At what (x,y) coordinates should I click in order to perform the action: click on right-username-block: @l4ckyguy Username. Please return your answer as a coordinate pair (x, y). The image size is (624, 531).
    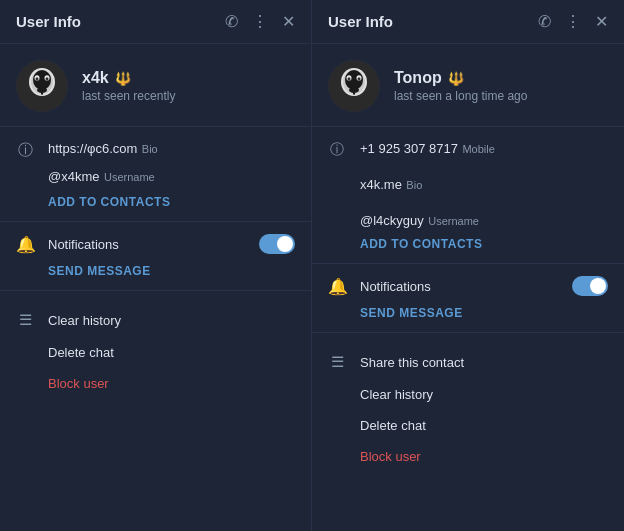
    Looking at the image, I should click on (428, 220).